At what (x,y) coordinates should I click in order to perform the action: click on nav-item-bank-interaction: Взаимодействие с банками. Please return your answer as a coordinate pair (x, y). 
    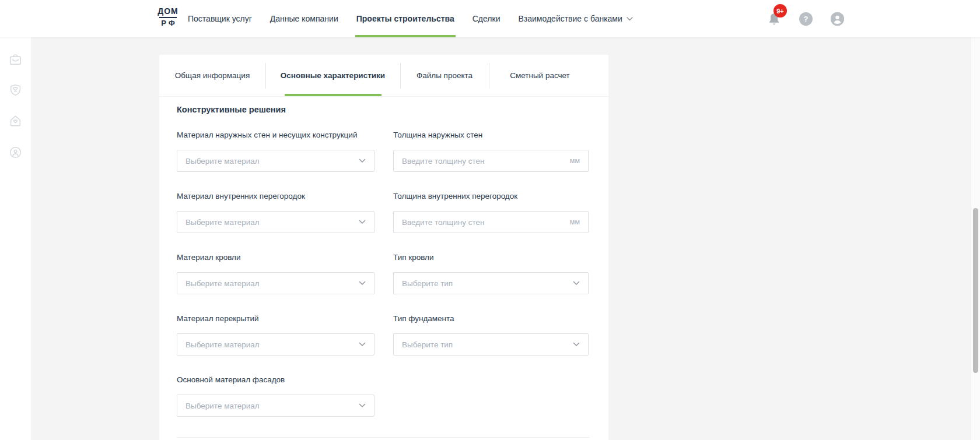
    Looking at the image, I should click on (575, 19).